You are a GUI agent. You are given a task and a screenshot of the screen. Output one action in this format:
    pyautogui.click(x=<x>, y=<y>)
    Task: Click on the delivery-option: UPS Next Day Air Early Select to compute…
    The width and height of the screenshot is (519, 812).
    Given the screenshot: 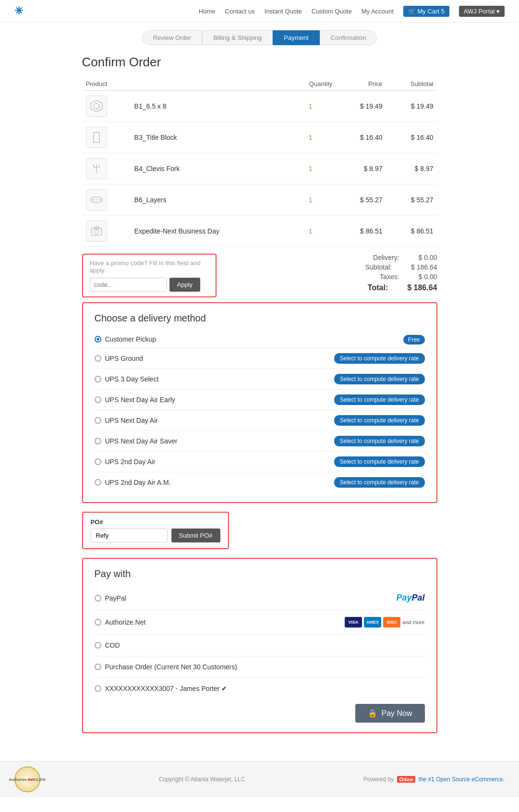 What is the action you would take?
    pyautogui.click(x=260, y=400)
    